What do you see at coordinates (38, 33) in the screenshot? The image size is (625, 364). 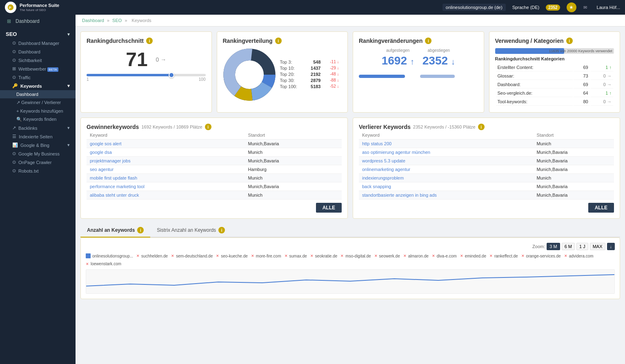 I see `sidebar-seo-section: SEO ▾` at bounding box center [38, 33].